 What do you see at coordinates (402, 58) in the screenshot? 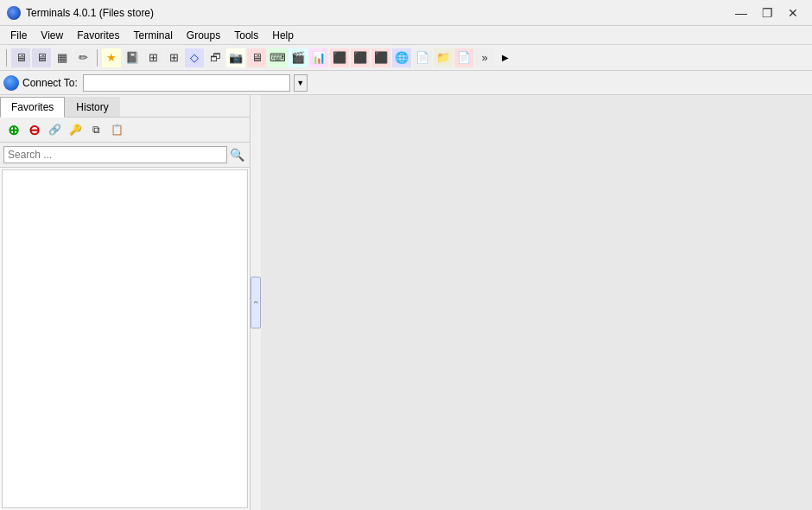
I see `net-btn: 🌐` at bounding box center [402, 58].